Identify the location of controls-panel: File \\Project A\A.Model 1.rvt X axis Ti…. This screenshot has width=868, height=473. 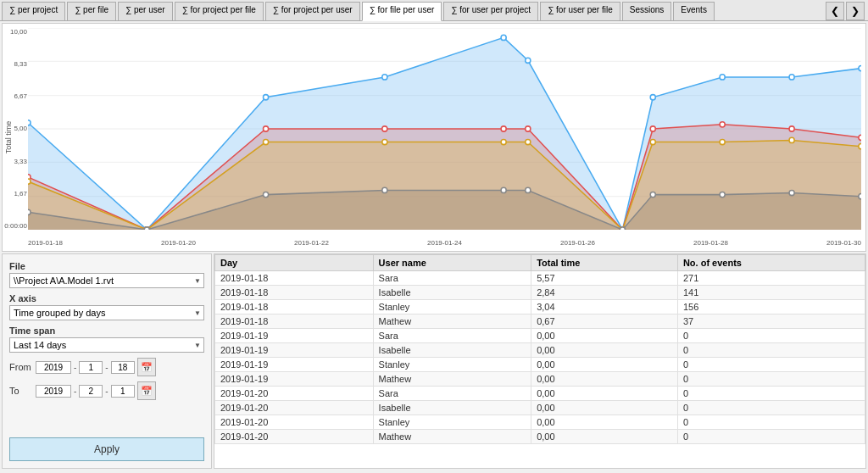
(107, 361).